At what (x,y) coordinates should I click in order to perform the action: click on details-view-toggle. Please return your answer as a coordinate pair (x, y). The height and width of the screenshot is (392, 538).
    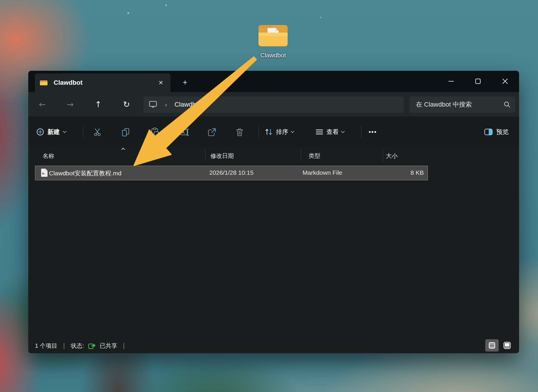
    Looking at the image, I should click on (492, 345).